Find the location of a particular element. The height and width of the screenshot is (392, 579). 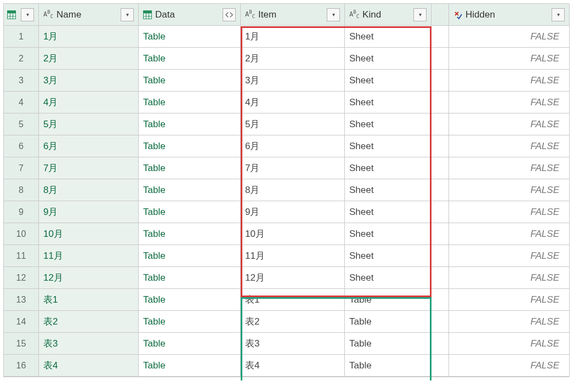

cell-name: 12月 is located at coordinates (89, 278).